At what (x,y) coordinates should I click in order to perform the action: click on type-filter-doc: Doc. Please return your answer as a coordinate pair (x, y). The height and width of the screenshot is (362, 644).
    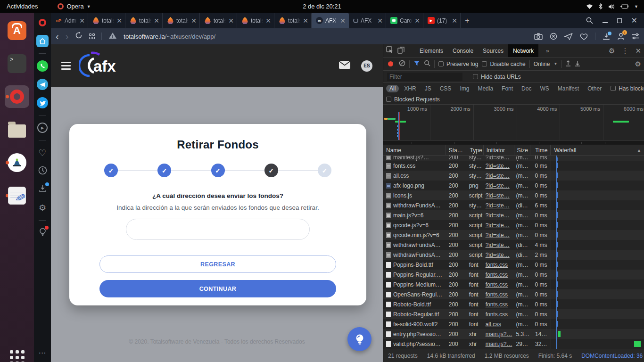
    Looking at the image, I should click on (526, 89).